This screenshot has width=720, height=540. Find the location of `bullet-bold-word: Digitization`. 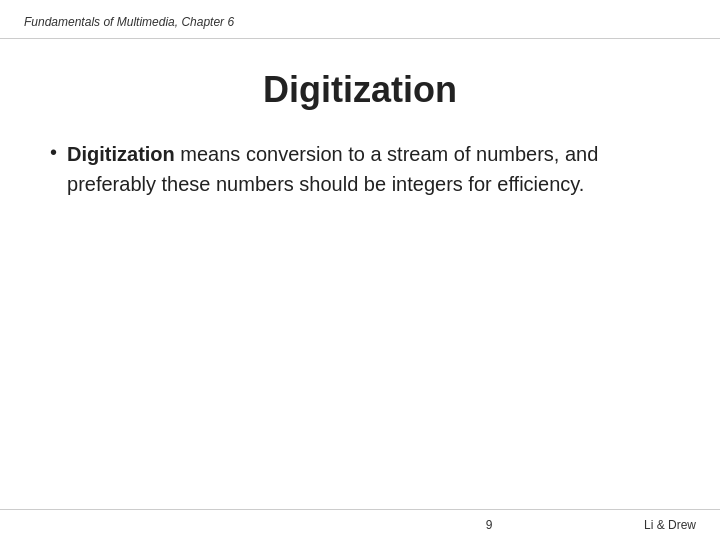

bullet-bold-word: Digitization is located at coordinates (121, 154).